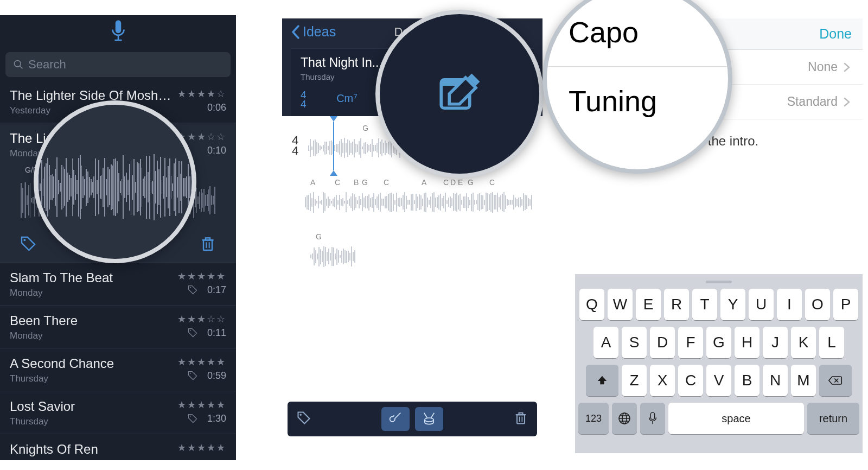 This screenshot has height=470, width=868. Describe the element at coordinates (719, 380) in the screenshot. I see `key-v: V` at that location.